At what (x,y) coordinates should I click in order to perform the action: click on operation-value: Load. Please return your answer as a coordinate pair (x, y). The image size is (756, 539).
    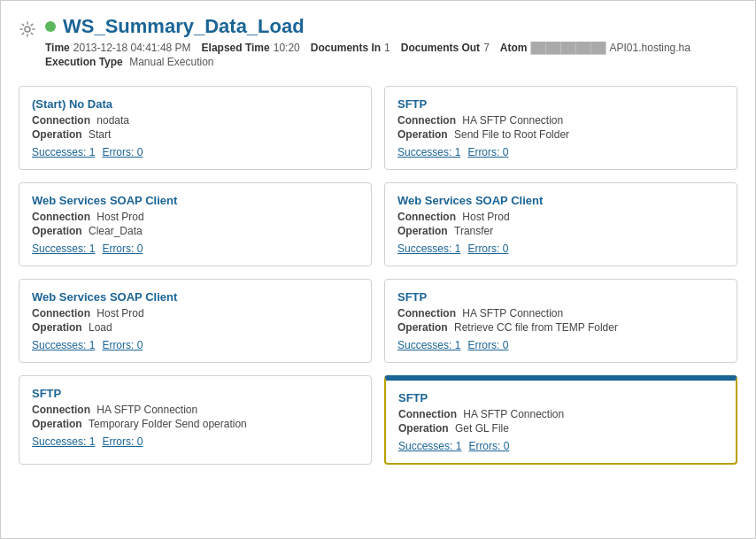
    Looking at the image, I should click on (101, 327).